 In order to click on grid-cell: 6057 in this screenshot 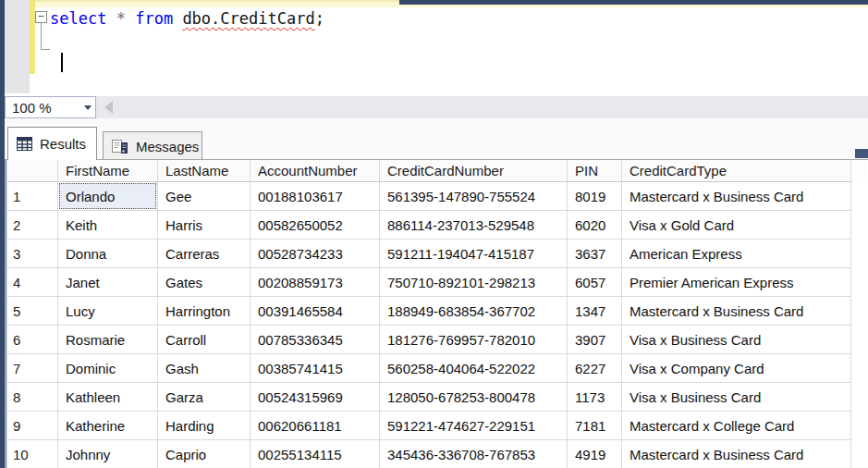, I will do `click(595, 283)`.